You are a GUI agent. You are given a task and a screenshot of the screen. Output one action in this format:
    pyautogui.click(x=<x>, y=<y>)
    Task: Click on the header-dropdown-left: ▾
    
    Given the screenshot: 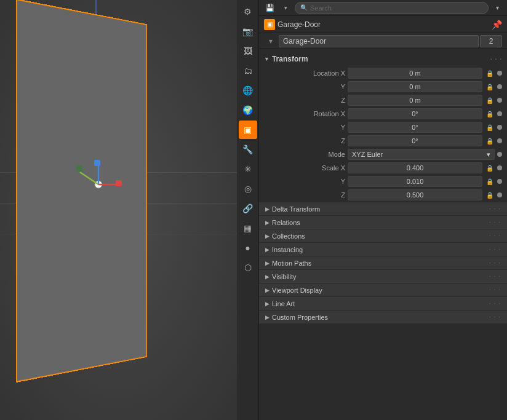 What is the action you would take?
    pyautogui.click(x=285, y=8)
    